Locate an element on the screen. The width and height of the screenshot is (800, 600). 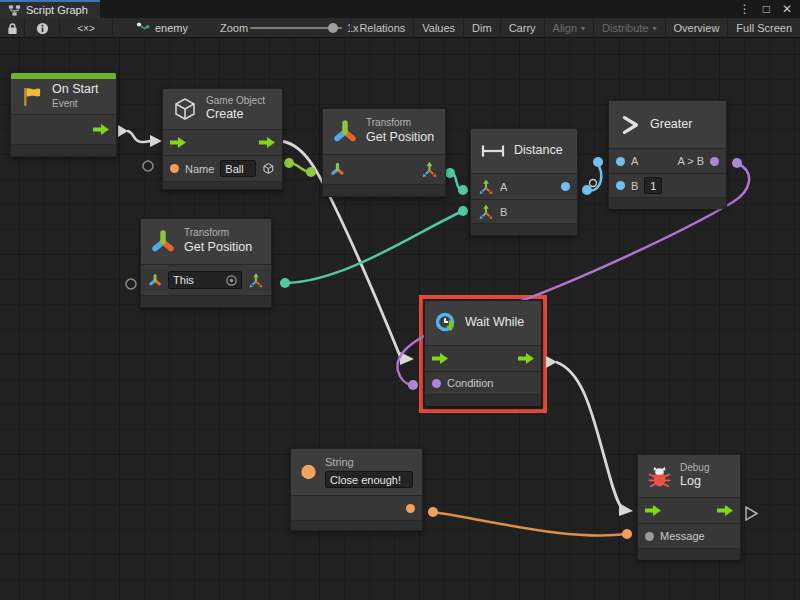
lock-button is located at coordinates (12, 28).